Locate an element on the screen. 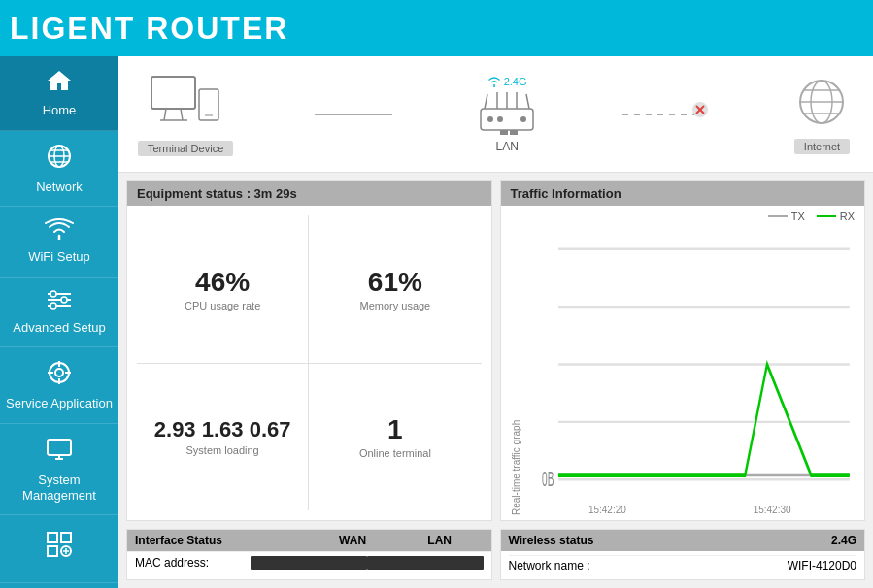  cpu-label: CPU usage rate is located at coordinates (222, 306).